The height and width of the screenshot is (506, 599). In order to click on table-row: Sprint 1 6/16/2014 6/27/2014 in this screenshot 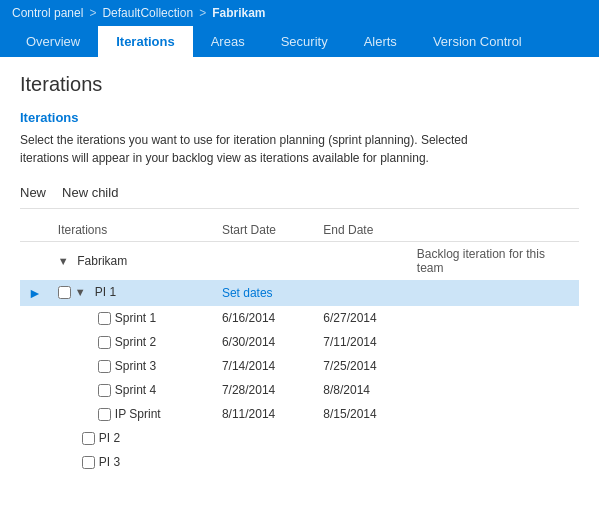, I will do `click(300, 318)`.